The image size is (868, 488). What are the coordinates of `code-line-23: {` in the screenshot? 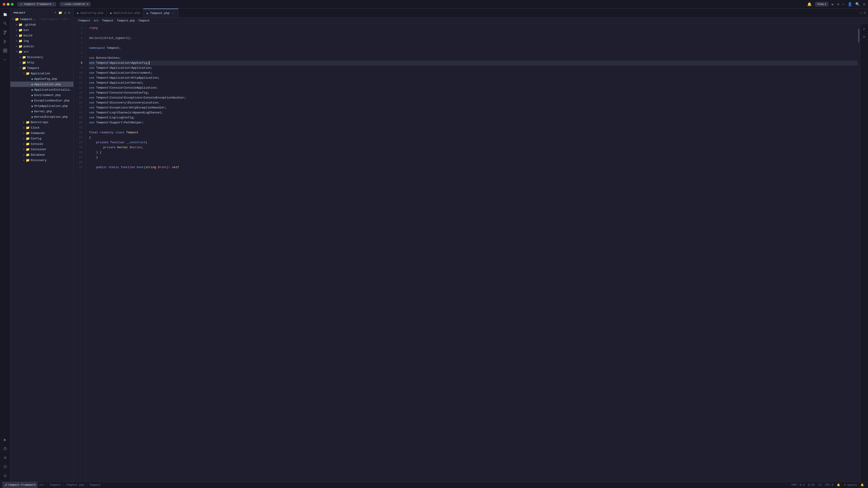 It's located at (473, 137).